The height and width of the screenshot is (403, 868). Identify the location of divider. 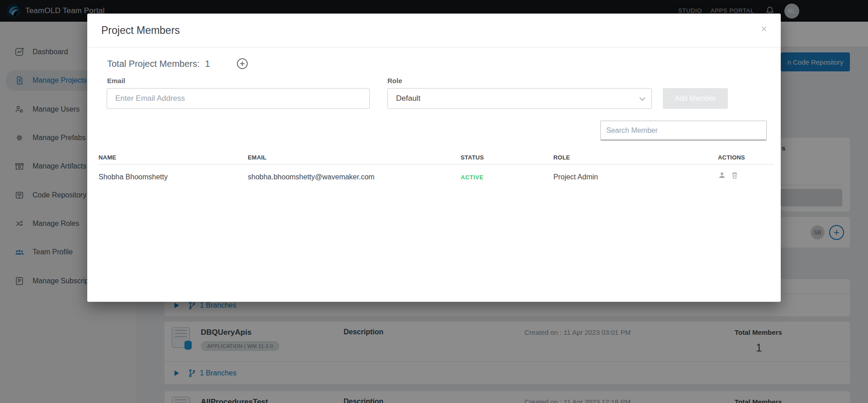
(436, 164).